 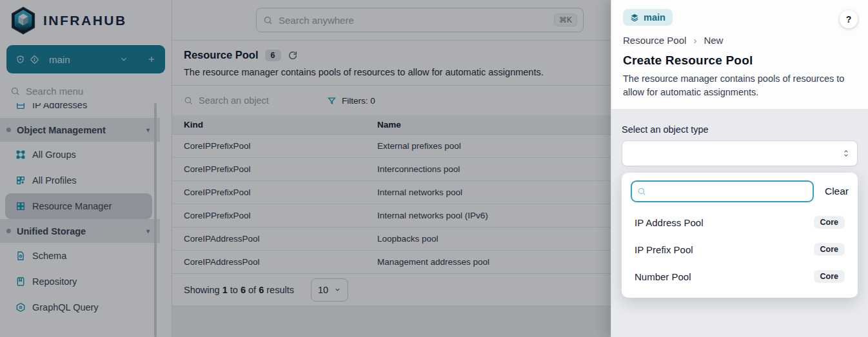 What do you see at coordinates (635, 17) in the screenshot?
I see `layers-icon` at bounding box center [635, 17].